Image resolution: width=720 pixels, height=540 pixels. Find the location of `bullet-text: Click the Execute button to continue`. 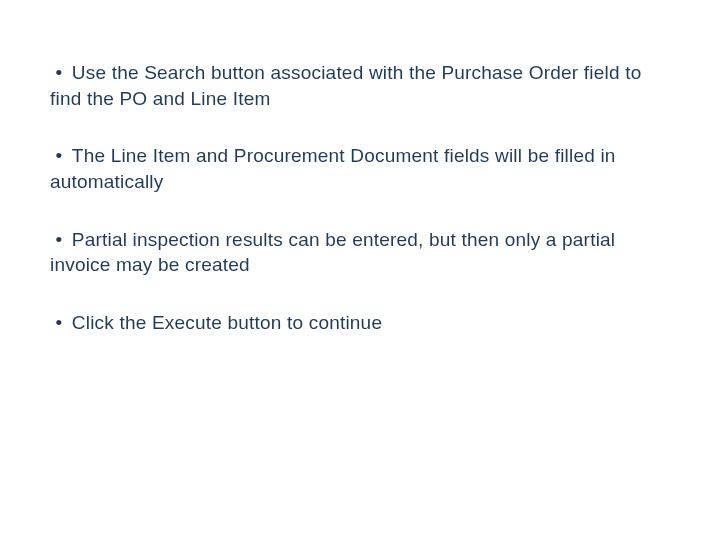

bullet-text: Click the Execute button to continue is located at coordinates (227, 322).